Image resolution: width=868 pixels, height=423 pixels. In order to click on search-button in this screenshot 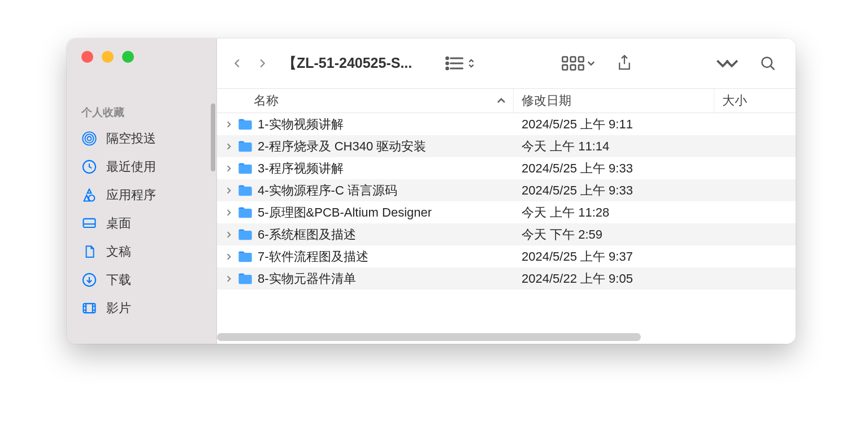, I will do `click(768, 63)`.